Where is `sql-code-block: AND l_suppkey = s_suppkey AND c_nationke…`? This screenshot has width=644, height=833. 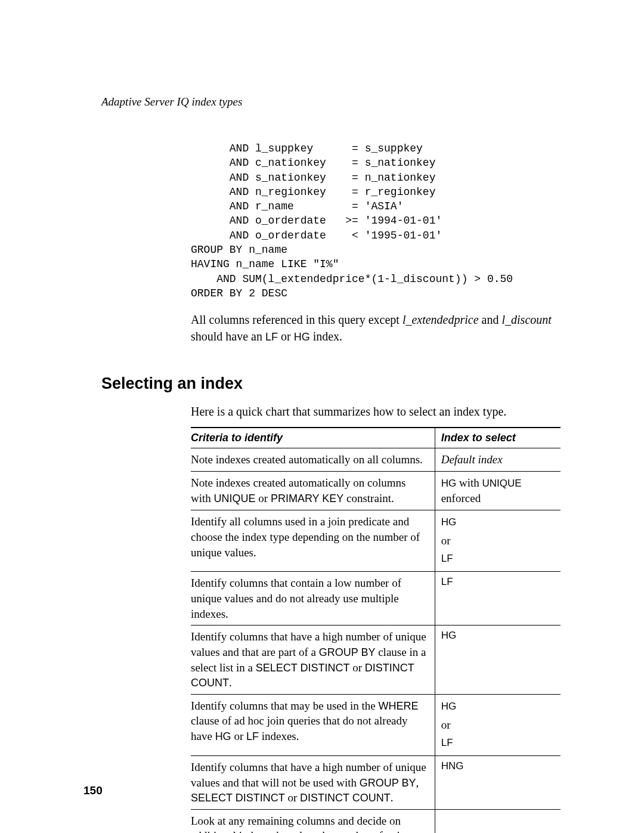
sql-code-block: AND l_suppkey = s_suppkey AND c_nationke… is located at coordinates (376, 221).